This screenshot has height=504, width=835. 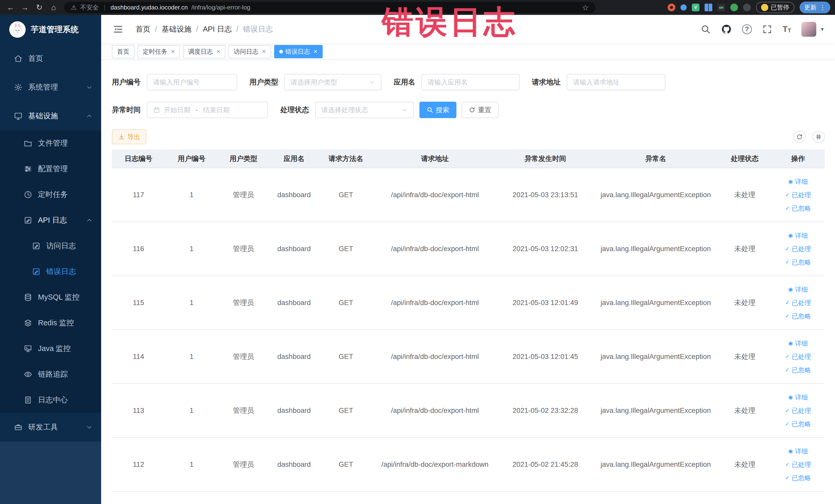 I want to click on grid-extension-icon, so click(x=708, y=7).